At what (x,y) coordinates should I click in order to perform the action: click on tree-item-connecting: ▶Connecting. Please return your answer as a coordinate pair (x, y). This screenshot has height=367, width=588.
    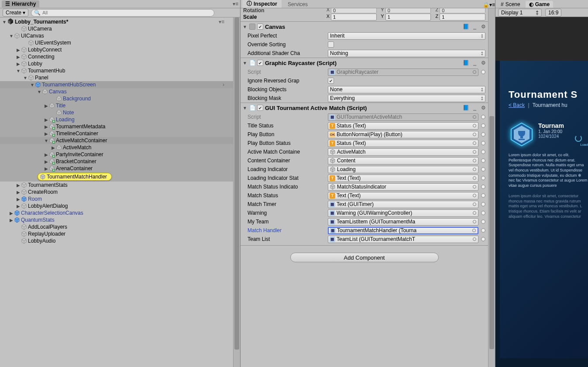
    Looking at the image, I should click on (117, 57).